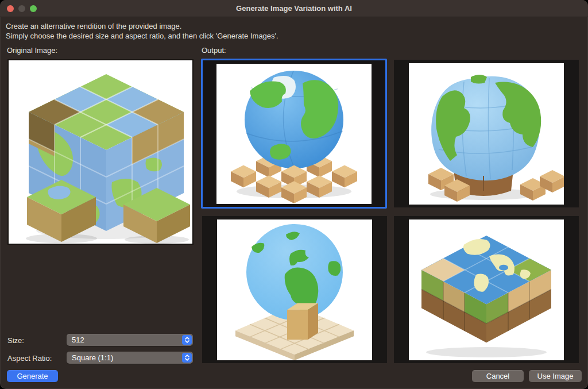 Image resolution: width=588 pixels, height=389 pixels. What do you see at coordinates (30, 359) in the screenshot?
I see `aspect-ratio-label: Aspect Ratio:` at bounding box center [30, 359].